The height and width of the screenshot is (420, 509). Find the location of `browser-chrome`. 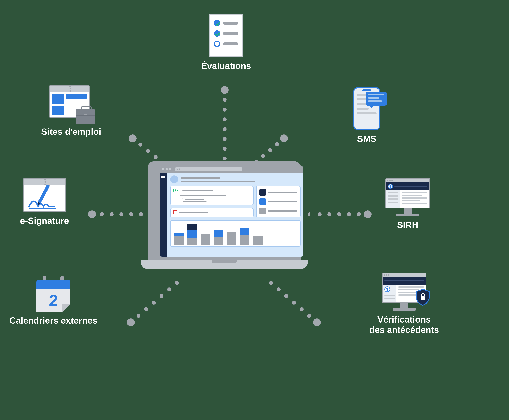

browser-chrome is located at coordinates (232, 169).